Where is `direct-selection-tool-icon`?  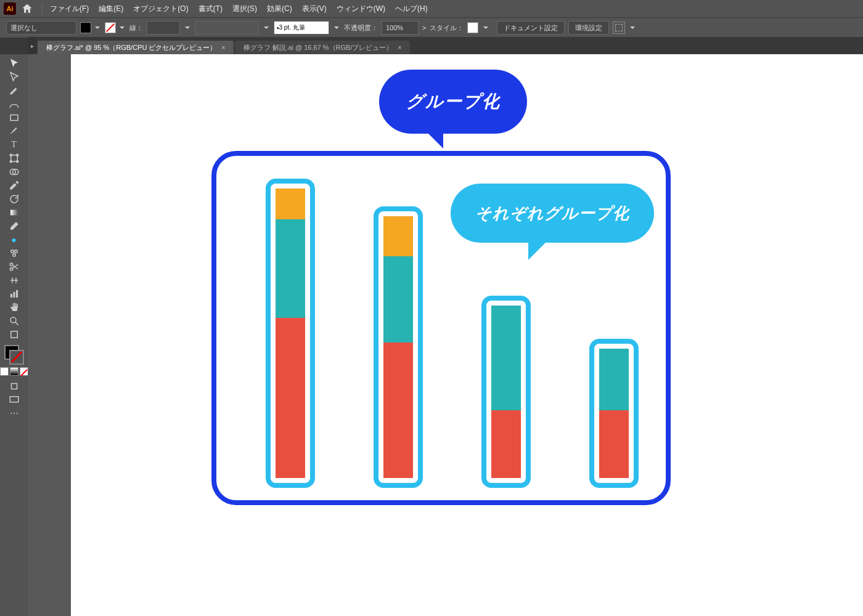
direct-selection-tool-icon is located at coordinates (14, 77).